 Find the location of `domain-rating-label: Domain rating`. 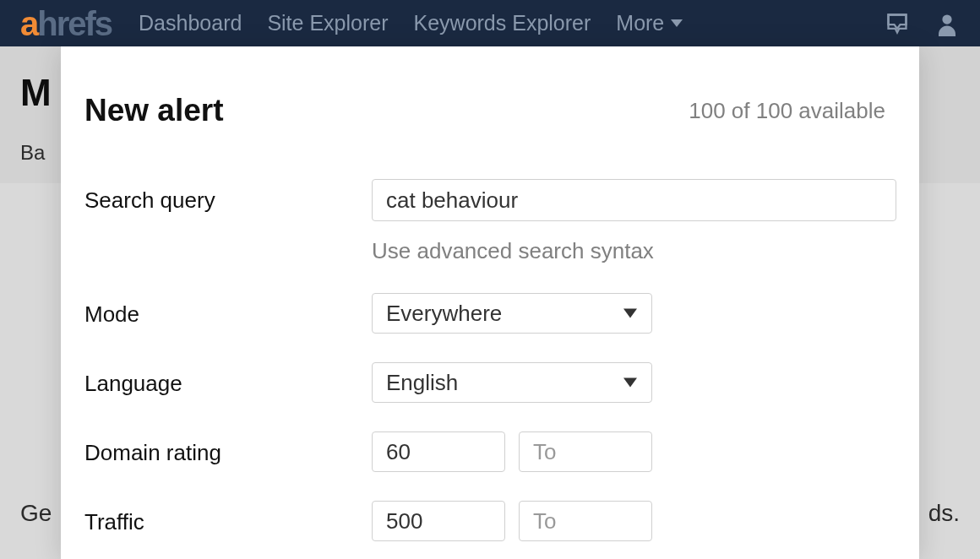

domain-rating-label: Domain rating is located at coordinates (228, 449).